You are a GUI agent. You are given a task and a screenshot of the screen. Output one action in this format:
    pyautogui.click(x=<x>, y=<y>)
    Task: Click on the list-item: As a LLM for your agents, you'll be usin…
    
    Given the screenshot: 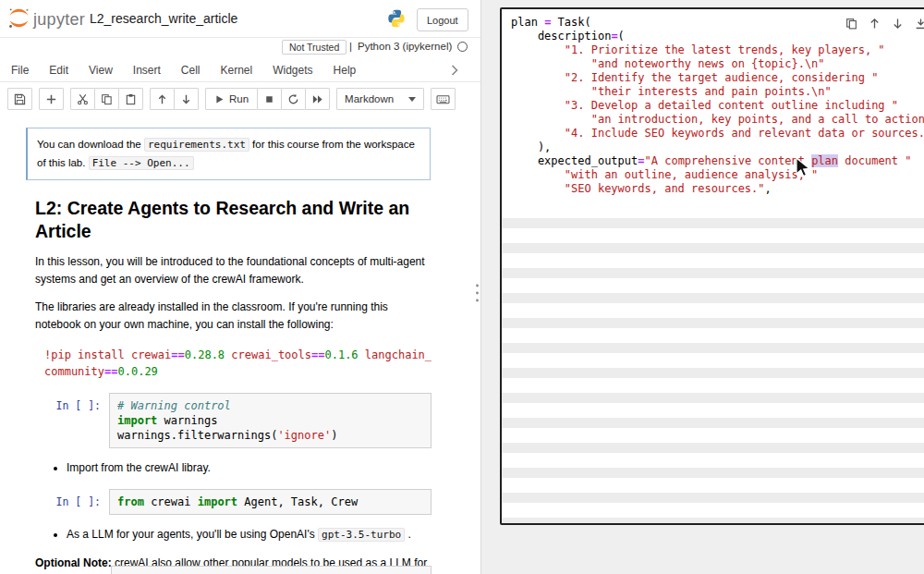 What is the action you would take?
    pyautogui.click(x=274, y=534)
    